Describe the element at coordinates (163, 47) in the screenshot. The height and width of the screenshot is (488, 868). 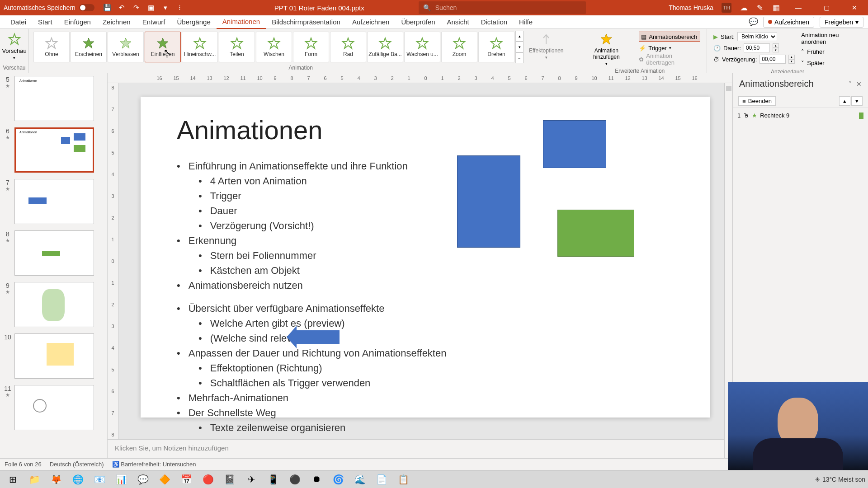
I see `anim-einfliegen: Einfliegen` at that location.